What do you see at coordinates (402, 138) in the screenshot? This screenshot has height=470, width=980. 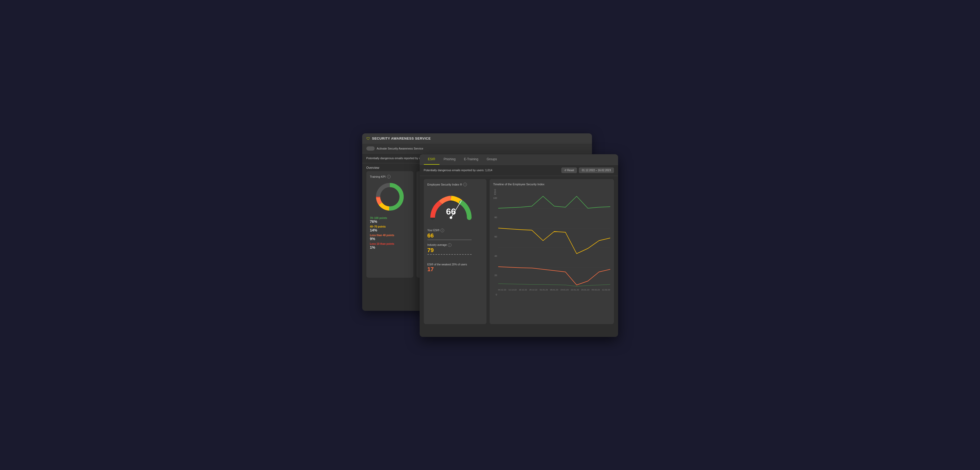 I see `app-title: SECURITY AWARENESS SERVICE` at bounding box center [402, 138].